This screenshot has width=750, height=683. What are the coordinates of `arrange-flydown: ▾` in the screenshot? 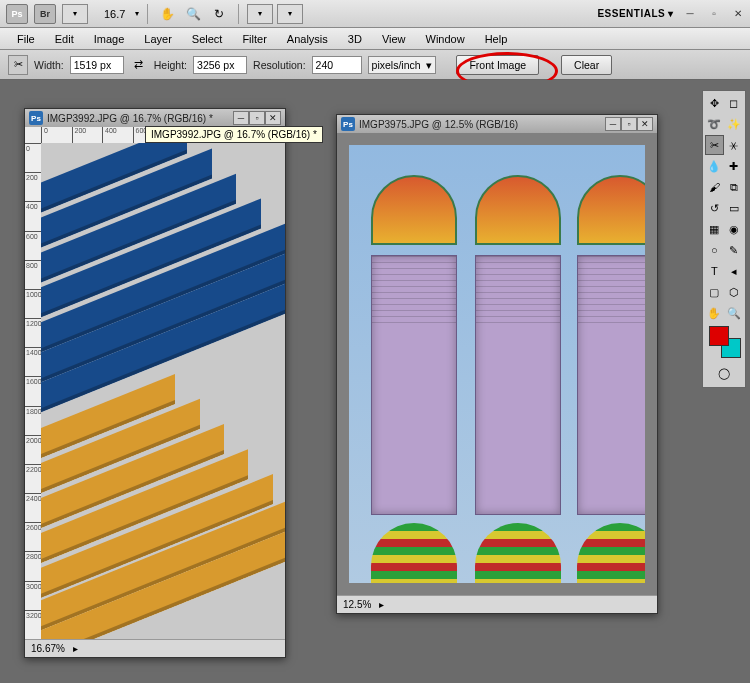 It's located at (260, 14).